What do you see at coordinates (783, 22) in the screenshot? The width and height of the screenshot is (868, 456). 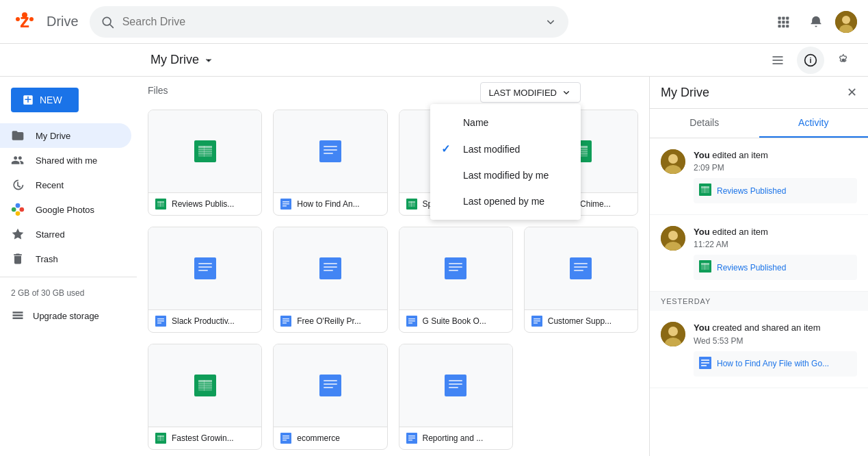 I see `apps-grid-button` at bounding box center [783, 22].